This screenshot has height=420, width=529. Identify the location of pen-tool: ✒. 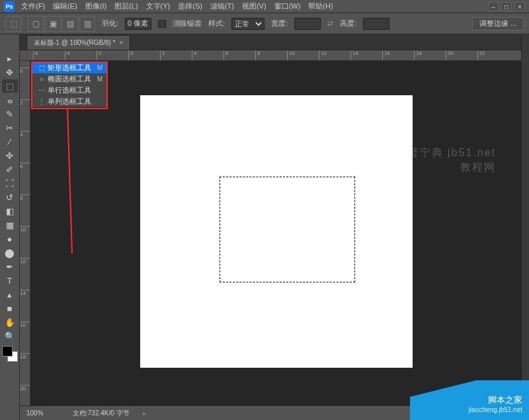
(10, 267).